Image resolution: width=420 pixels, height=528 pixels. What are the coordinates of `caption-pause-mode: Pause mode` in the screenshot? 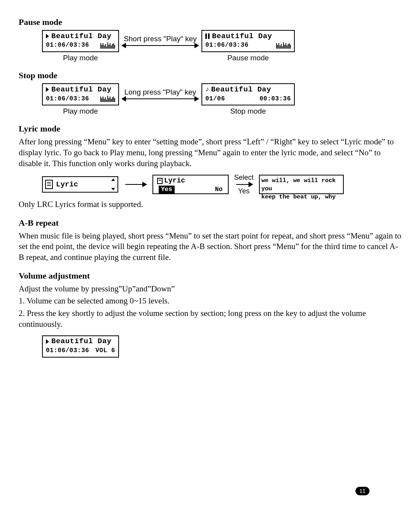 It's located at (248, 58).